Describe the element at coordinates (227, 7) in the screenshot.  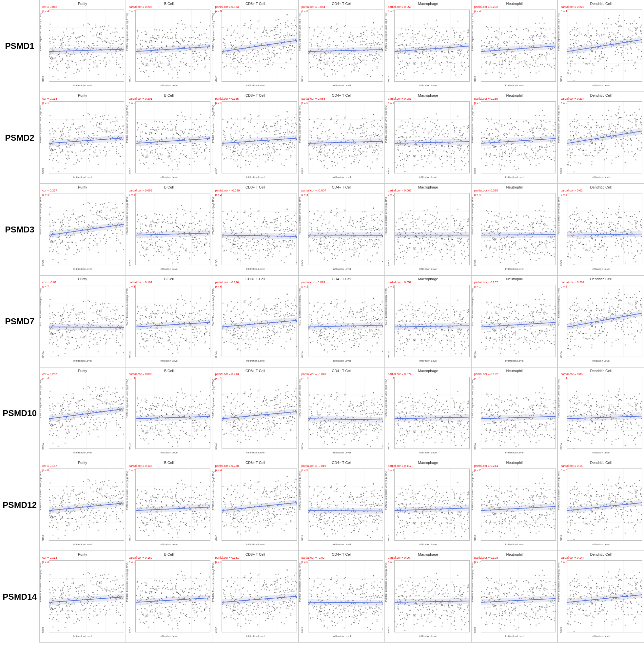
I see `cor-value: partial.cor = 0.333` at that location.